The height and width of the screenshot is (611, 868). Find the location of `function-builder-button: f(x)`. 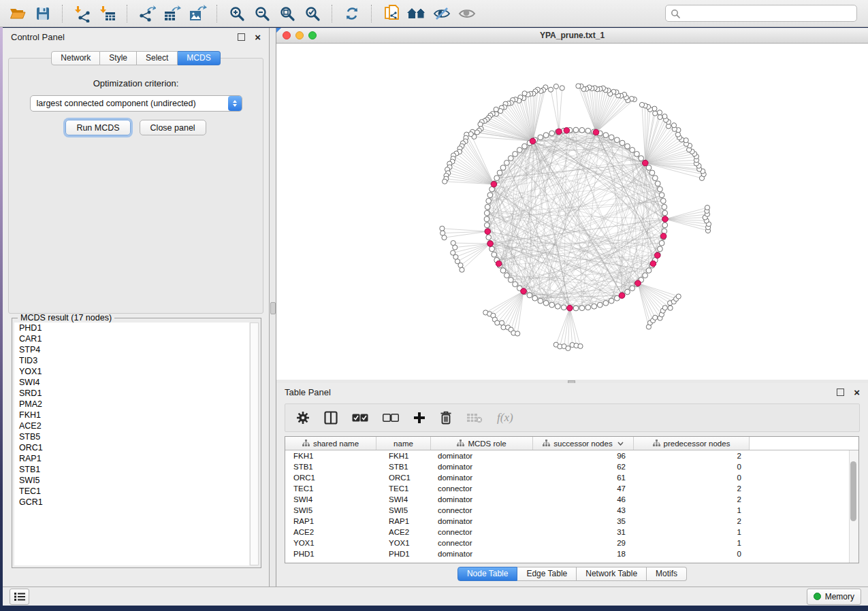

function-builder-button: f(x) is located at coordinates (505, 418).